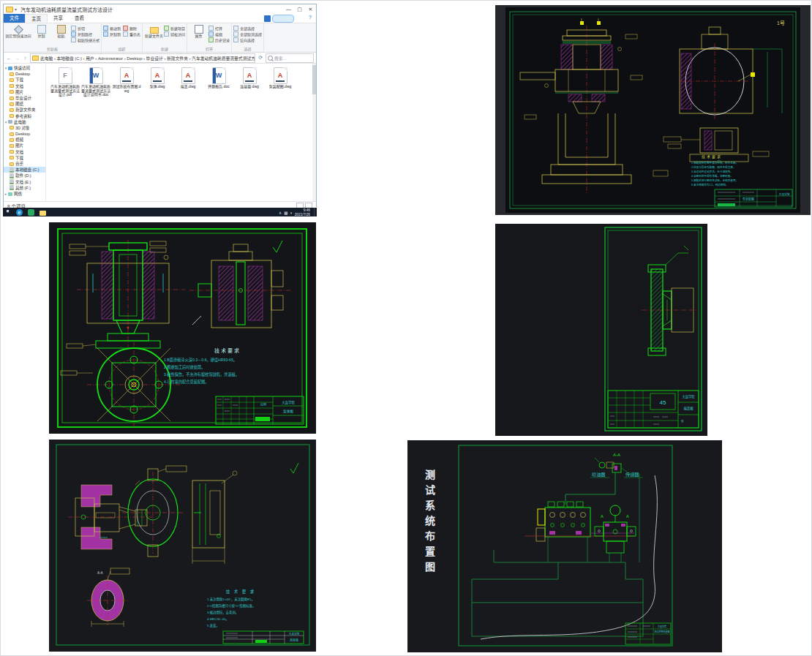 This screenshot has height=656, width=812. What do you see at coordinates (9, 59) in the screenshot?
I see `back-icon: ←` at bounding box center [9, 59].